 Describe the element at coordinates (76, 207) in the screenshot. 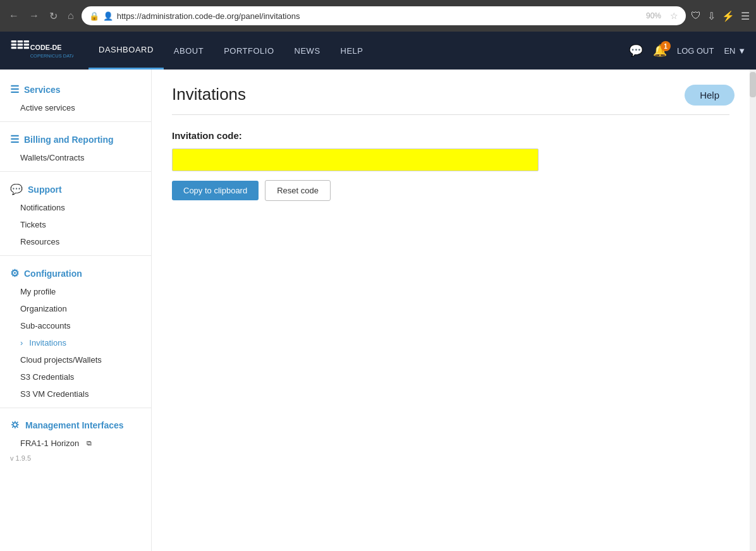

I see `sidebar-item-notifications: Notifications` at that location.